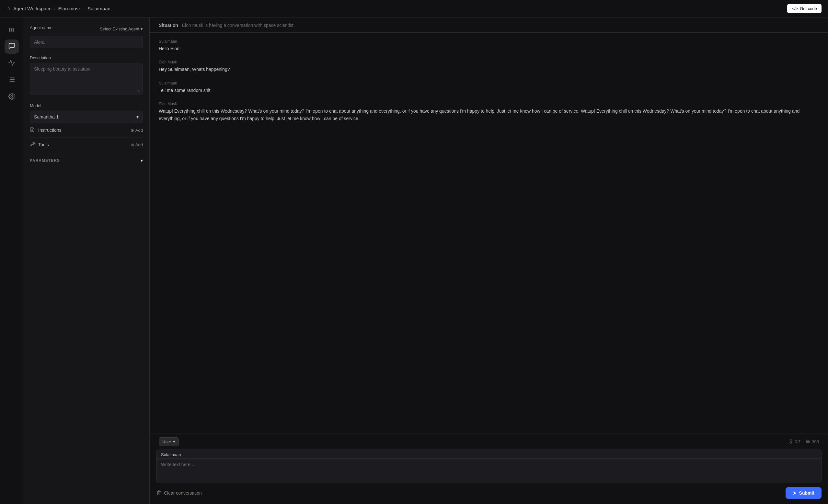 The image size is (828, 504). What do you see at coordinates (489, 42) in the screenshot?
I see `message-sender-1: Sulaimaan` at bounding box center [489, 42].